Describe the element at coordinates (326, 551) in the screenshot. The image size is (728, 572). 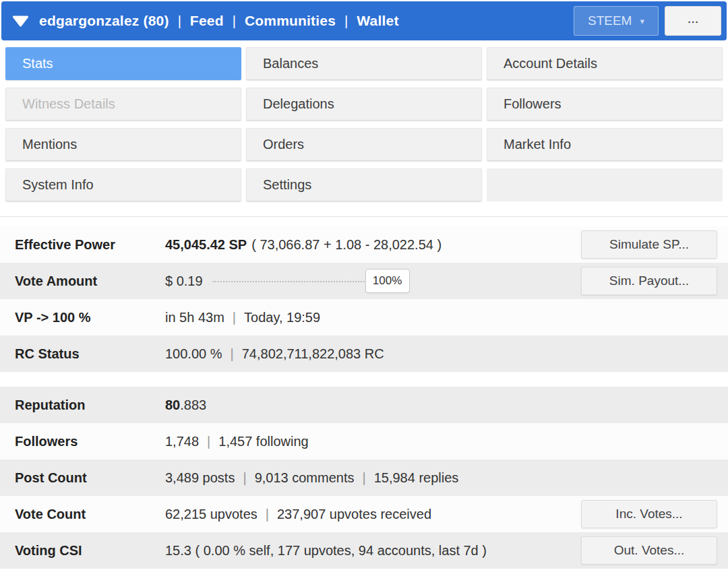
I see `voting-csi-text: 15.3 ( 0.00 % self, 177 upvotes, 94 acco…` at that location.